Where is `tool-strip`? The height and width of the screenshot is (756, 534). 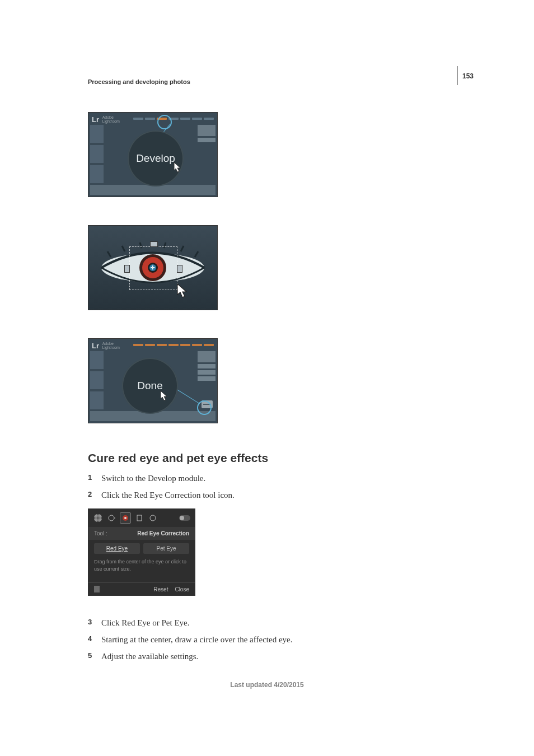 tool-strip is located at coordinates (142, 518).